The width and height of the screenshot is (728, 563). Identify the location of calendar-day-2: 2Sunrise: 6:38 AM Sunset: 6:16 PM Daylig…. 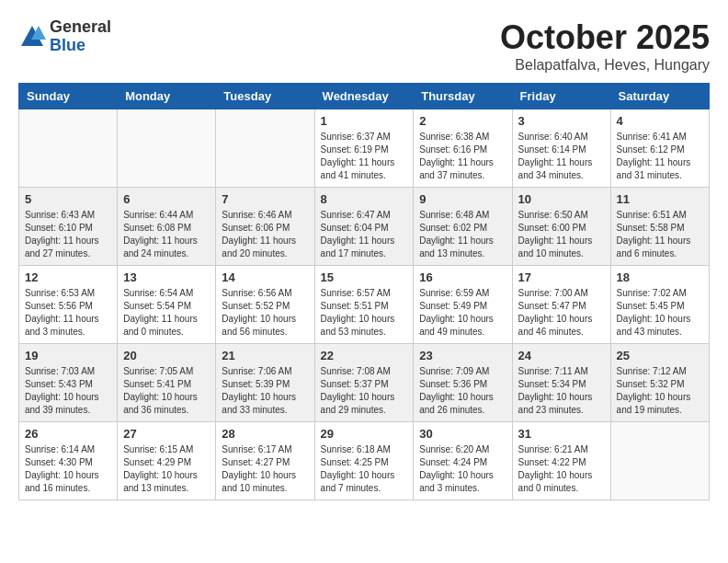
(463, 149).